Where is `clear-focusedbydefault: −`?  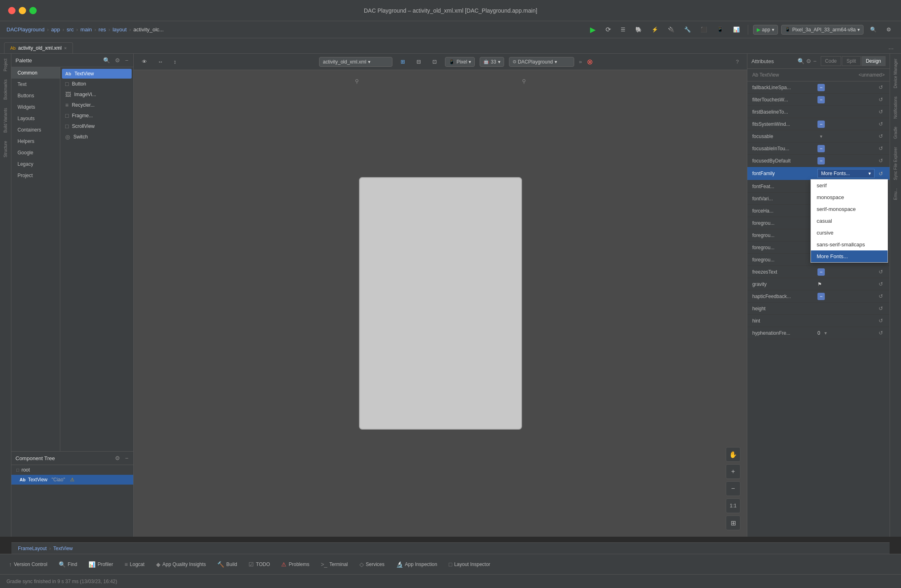
clear-focusedbydefault: − is located at coordinates (821, 161).